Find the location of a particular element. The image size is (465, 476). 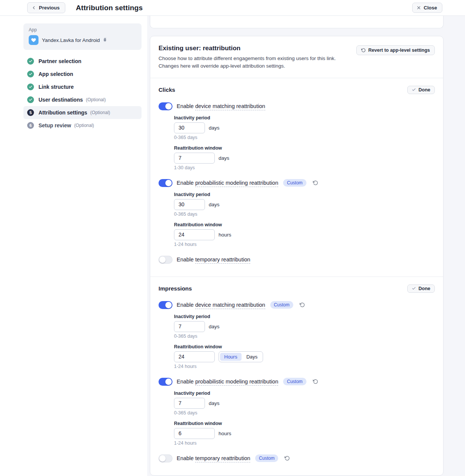

step-label: Attribution settings is located at coordinates (63, 113).